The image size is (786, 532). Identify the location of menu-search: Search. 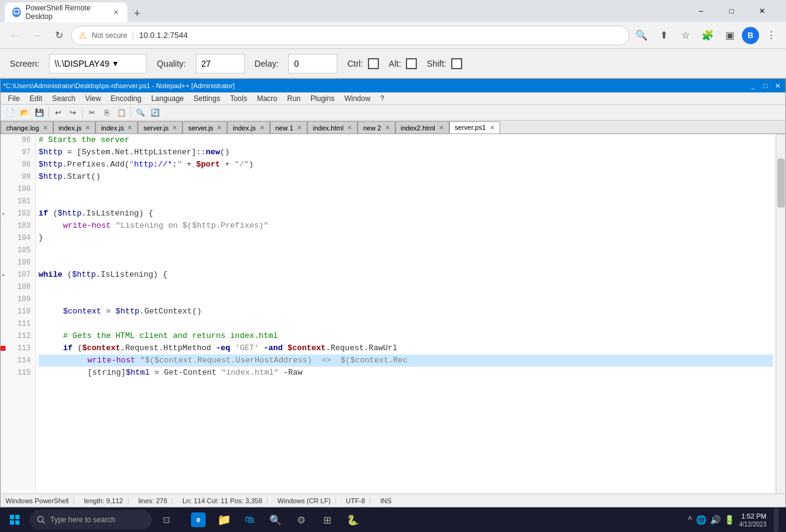
(64, 99).